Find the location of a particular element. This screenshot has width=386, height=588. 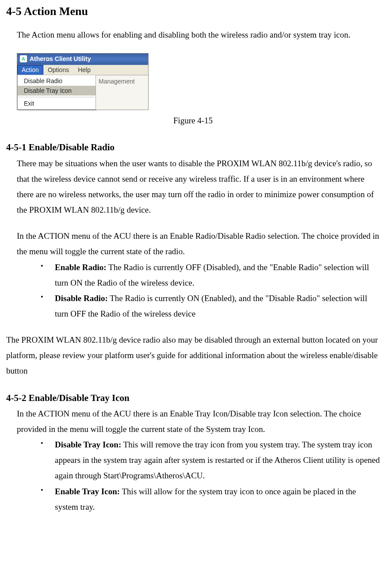

section1-para3: The PROXIM WLAN 802.11b/g device radio a… is located at coordinates (193, 355).